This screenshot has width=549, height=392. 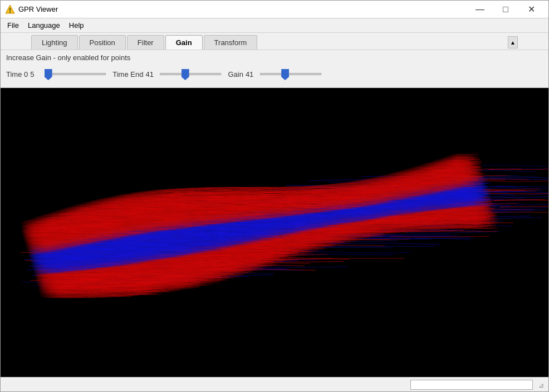 What do you see at coordinates (274, 384) in the screenshot?
I see `status-bar: ⊿` at bounding box center [274, 384].